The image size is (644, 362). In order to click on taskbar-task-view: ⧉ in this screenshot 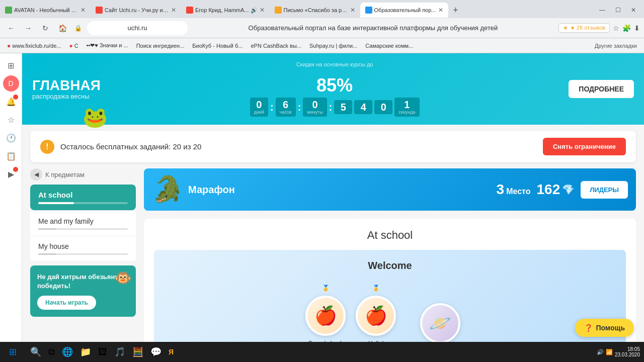, I will do `click(51, 352)`.